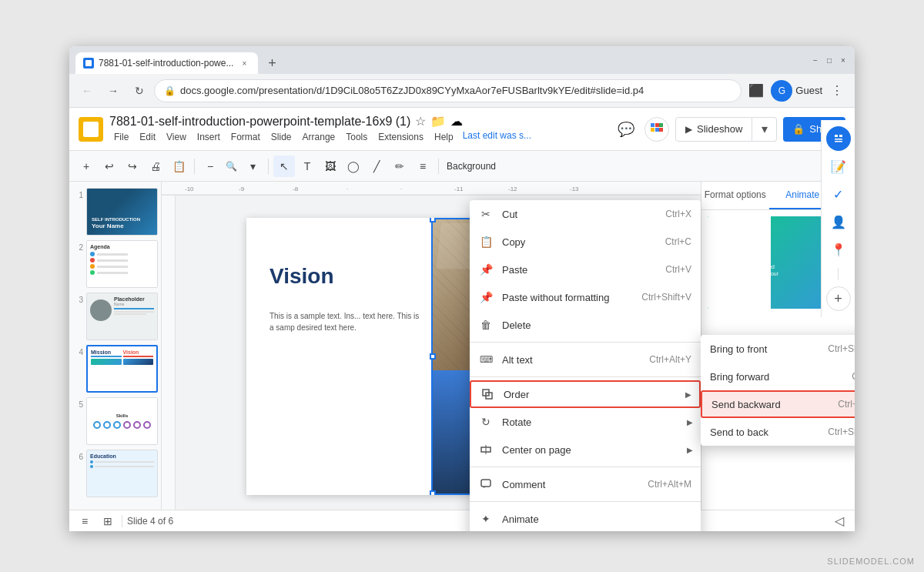 This screenshot has width=924, height=572. What do you see at coordinates (85, 521) in the screenshot?
I see `list-view-btn: ≡` at bounding box center [85, 521].